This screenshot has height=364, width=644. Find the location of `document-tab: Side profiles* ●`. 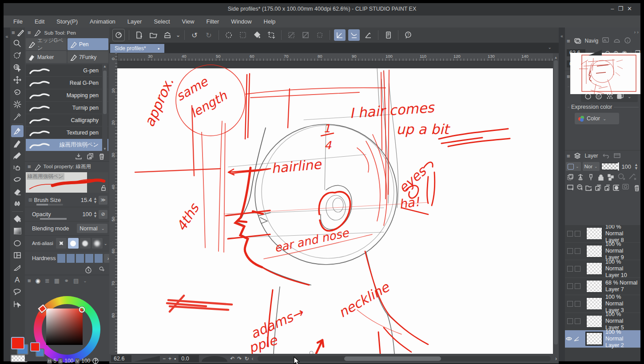

document-tab: Side profiles* ● is located at coordinates (137, 48).